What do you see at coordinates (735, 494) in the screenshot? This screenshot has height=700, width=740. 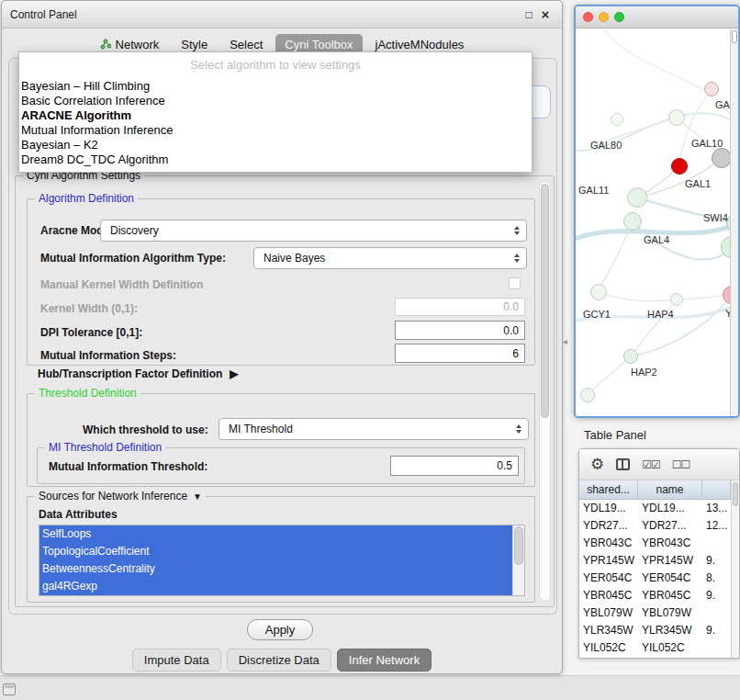 I see `table-scrollbar-thumb` at bounding box center [735, 494].